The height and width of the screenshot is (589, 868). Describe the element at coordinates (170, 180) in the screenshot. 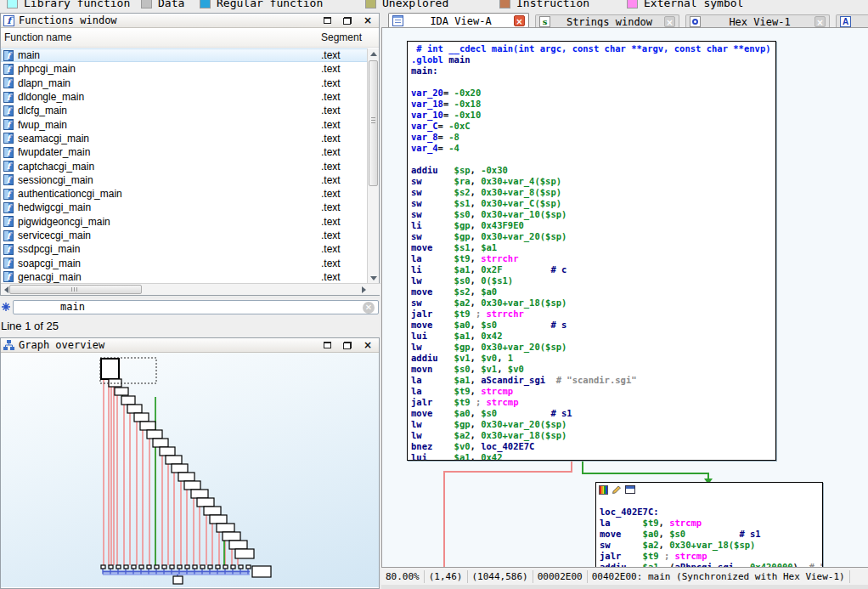

I see `function-name: sessioncgi_main` at that location.